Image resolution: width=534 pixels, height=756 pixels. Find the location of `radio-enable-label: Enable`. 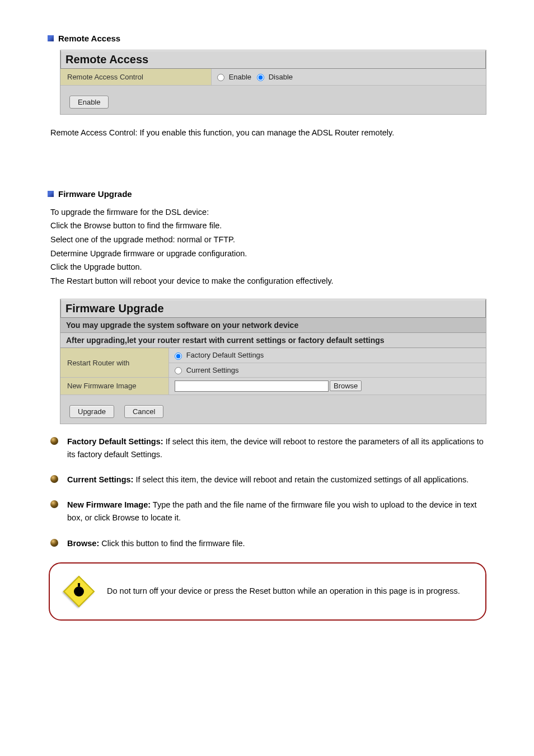

radio-enable-label: Enable is located at coordinates (234, 77).